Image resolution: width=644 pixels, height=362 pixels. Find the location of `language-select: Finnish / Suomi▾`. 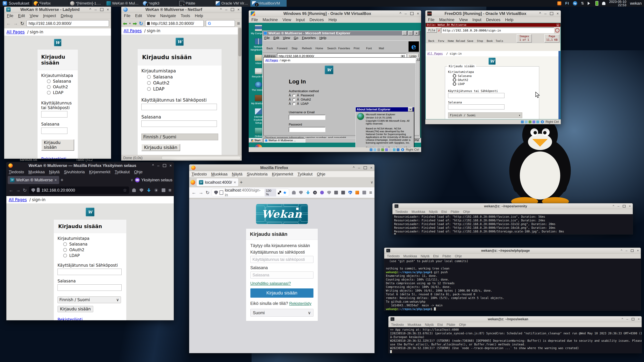

language-select: Finnish / Suomi▾ is located at coordinates (485, 115).